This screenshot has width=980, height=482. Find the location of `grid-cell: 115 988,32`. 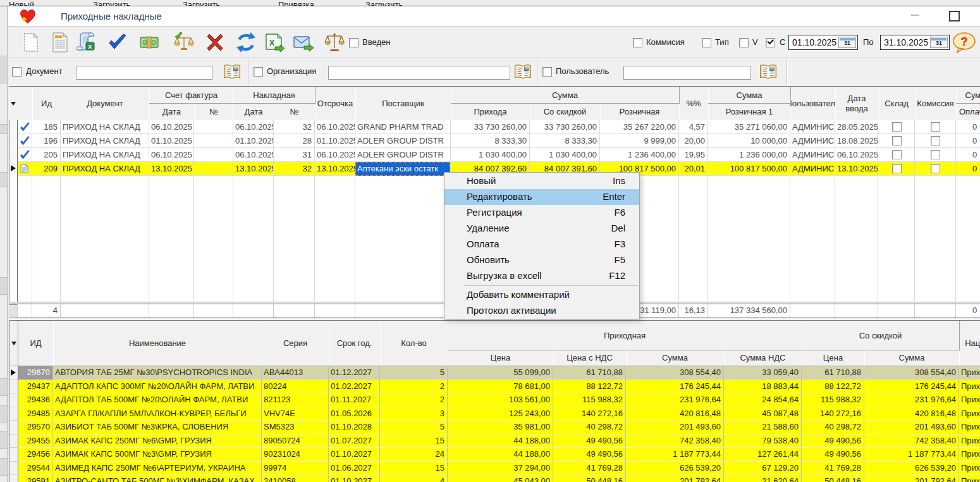

grid-cell: 115 988,32 is located at coordinates (589, 400).